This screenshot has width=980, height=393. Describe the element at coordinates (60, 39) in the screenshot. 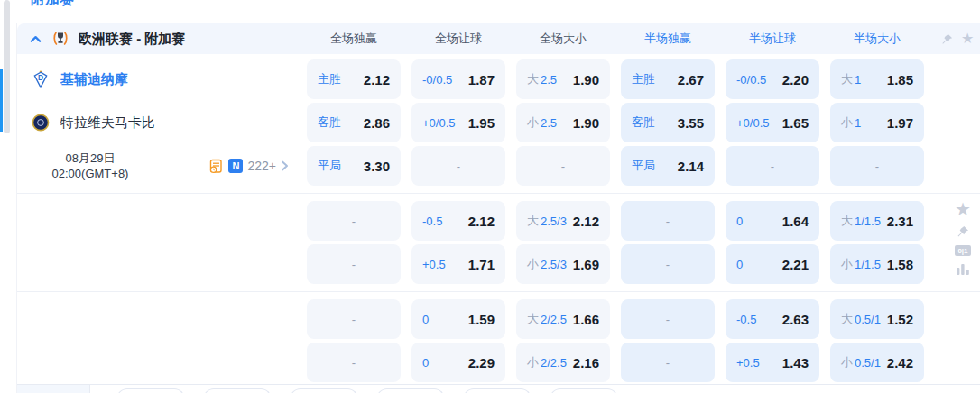

I see `europa-trophy-icon` at that location.